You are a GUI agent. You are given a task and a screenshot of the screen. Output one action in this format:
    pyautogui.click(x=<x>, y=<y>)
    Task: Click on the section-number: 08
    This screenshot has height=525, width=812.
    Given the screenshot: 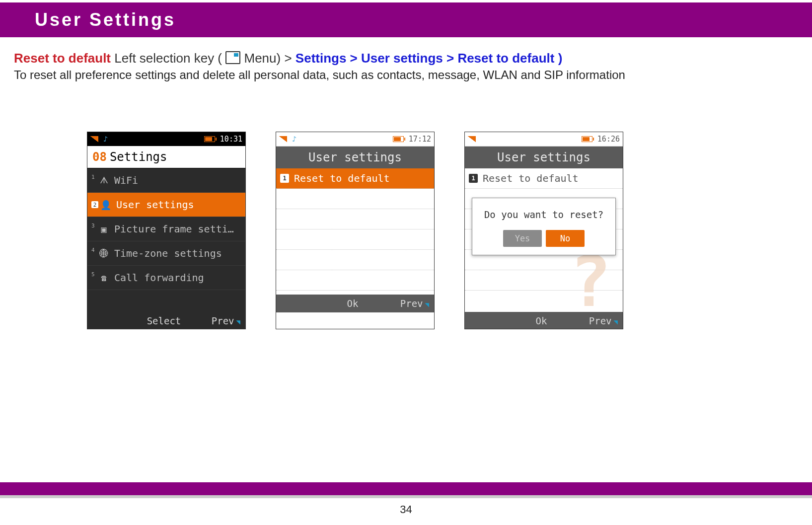 What is the action you would take?
    pyautogui.click(x=99, y=157)
    